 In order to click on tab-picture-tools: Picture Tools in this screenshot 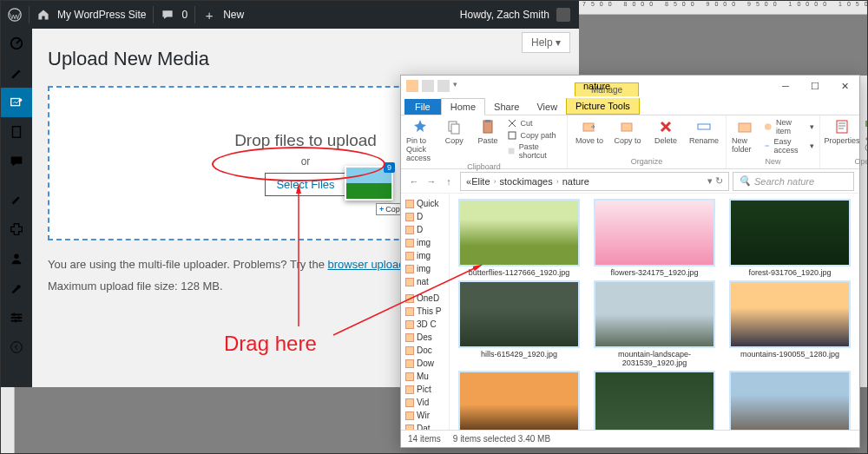, I will do `click(602, 106)`.